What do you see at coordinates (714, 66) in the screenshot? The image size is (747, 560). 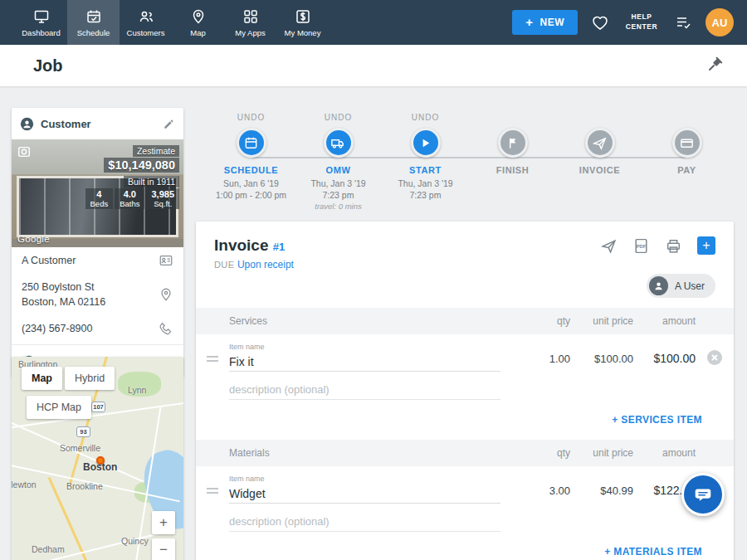 I see `job-tools-icon` at bounding box center [714, 66].